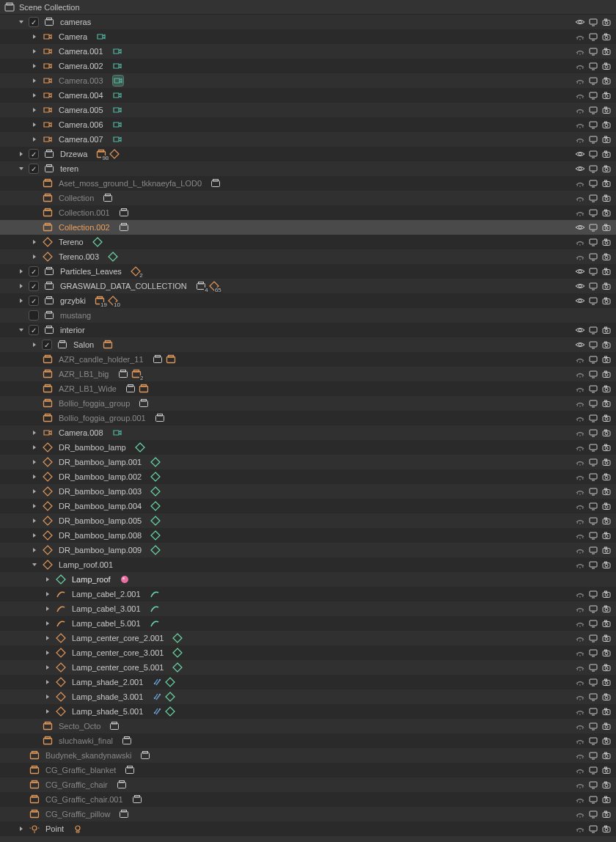  Describe the element at coordinates (308, 491) in the screenshot. I see `outliner-row: DR_bamboo_lamp.003` at that location.